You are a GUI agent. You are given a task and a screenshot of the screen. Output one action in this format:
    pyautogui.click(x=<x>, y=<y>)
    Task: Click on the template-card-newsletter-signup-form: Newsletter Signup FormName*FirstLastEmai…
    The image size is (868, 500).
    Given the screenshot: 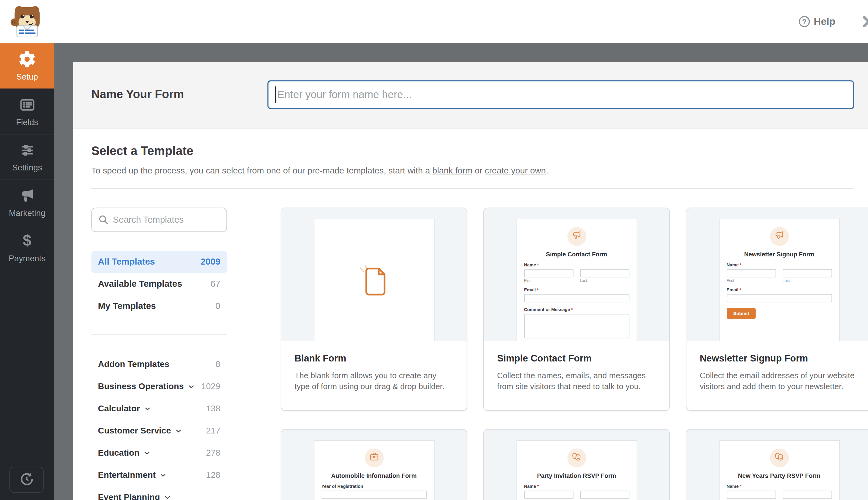 What is the action you would take?
    pyautogui.click(x=777, y=309)
    